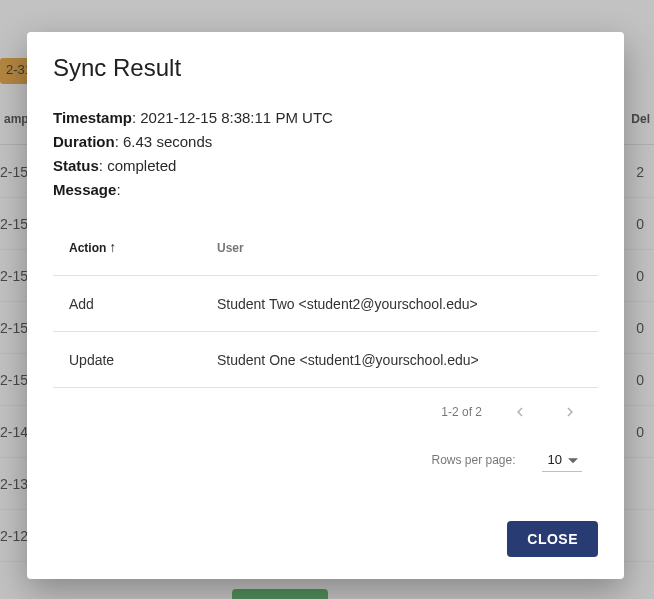 This screenshot has height=599, width=654. What do you see at coordinates (143, 304) in the screenshot?
I see `cell-action: Add` at bounding box center [143, 304].